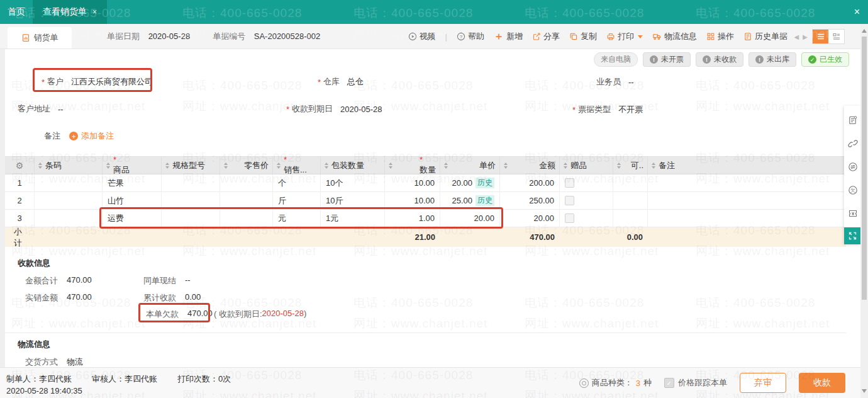 The width and height of the screenshot is (868, 398). I want to click on copy-icon, so click(574, 37).